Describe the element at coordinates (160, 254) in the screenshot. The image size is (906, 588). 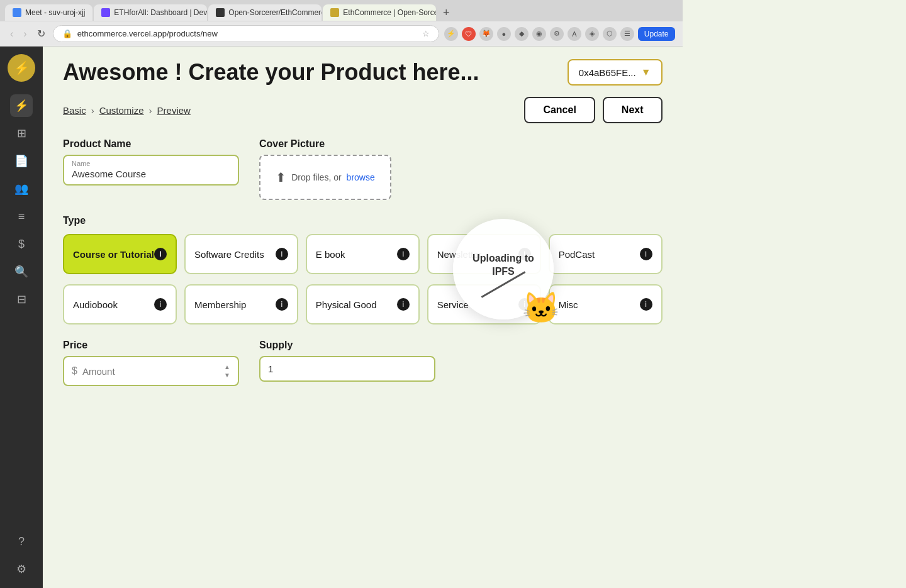
I see `info-icon-course: i` at that location.